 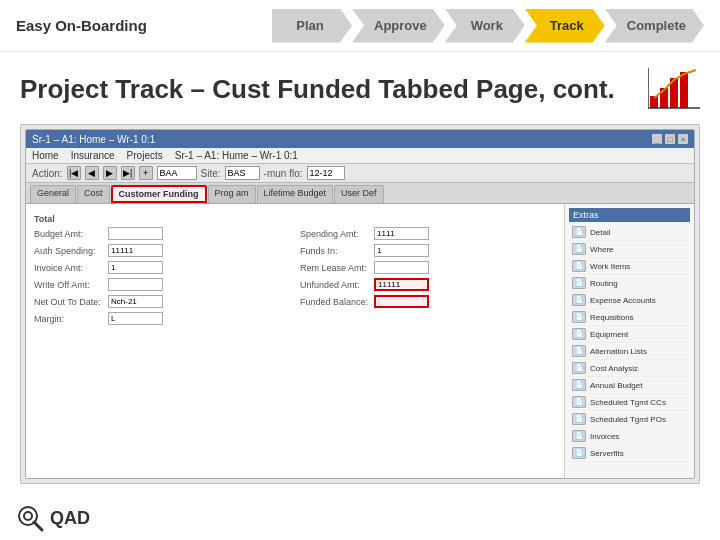 What do you see at coordinates (630, 352) in the screenshot?
I see `right-item-alternation-lists: 📄 Alternation Lists` at bounding box center [630, 352].